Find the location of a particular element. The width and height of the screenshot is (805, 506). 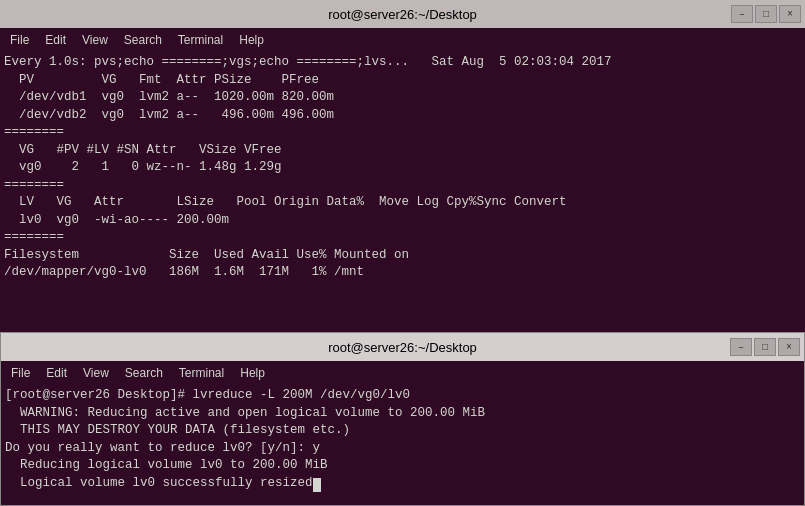

terminal-line: Logical volume lv0 successfully resized is located at coordinates (402, 484).